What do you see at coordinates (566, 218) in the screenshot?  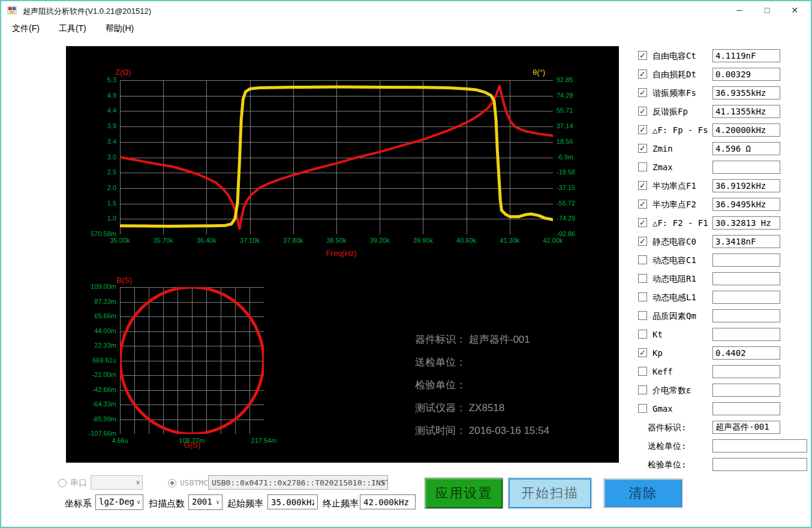 I see `theta-axis-tick: -74.29` at bounding box center [566, 218].